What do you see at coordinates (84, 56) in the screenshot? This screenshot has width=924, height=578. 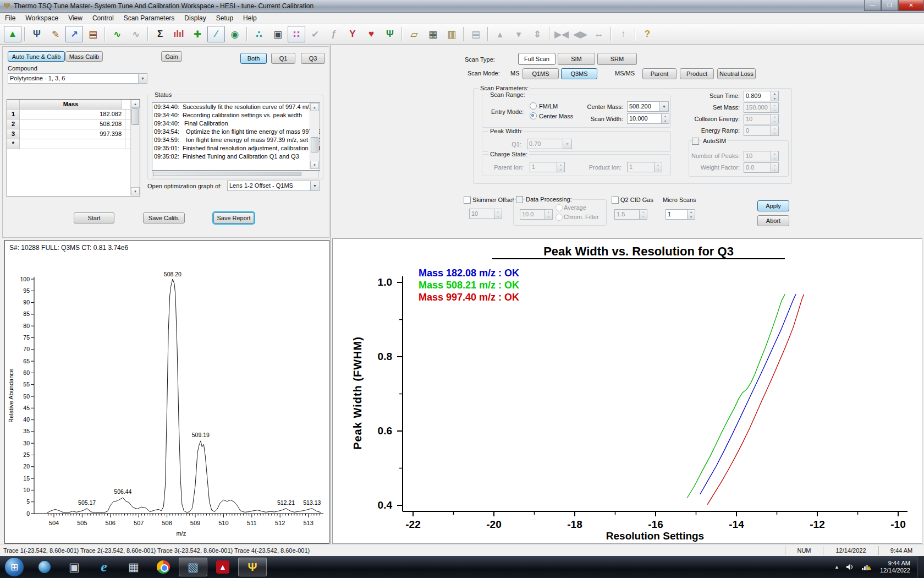 I see `mass-calib-button: Mass Calib` at bounding box center [84, 56].